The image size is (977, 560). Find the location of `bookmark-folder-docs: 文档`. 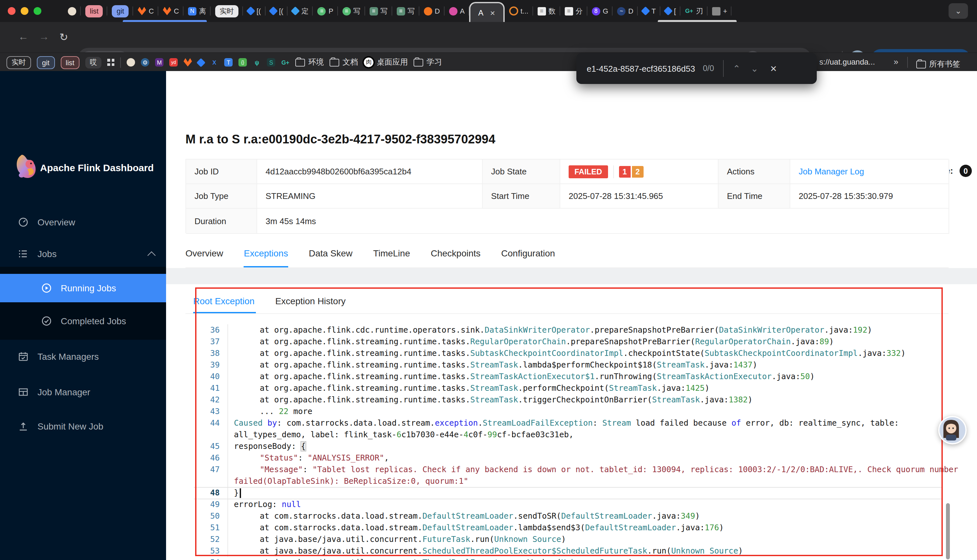

bookmark-folder-docs: 文档 is located at coordinates (344, 62).